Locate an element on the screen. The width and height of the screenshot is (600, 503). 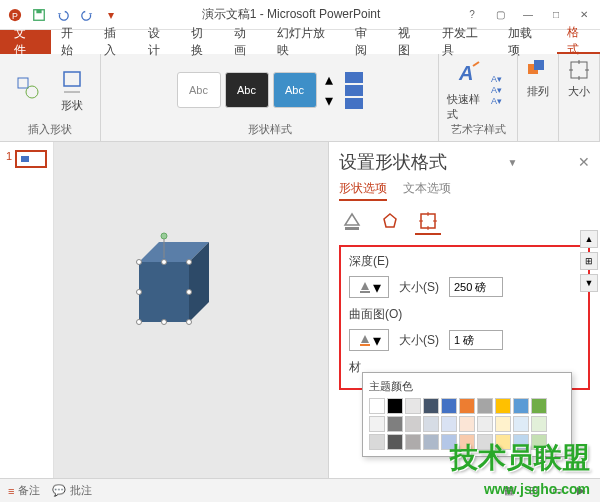
slide-thumbnails: 1 is located at coordinates (27, 310).